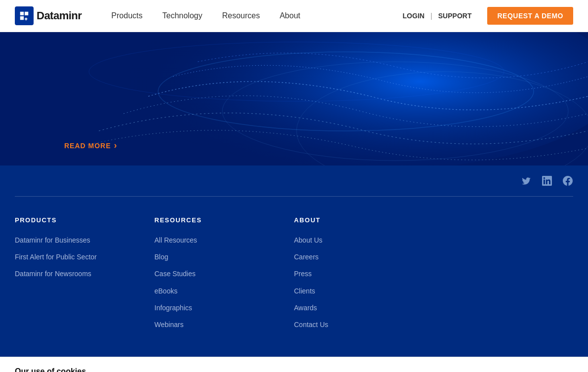 The image size is (588, 372). Describe the element at coordinates (85, 277) in the screenshot. I see `footer-col-products: PRODUCTS Dataminr for Businesses First A…` at that location.